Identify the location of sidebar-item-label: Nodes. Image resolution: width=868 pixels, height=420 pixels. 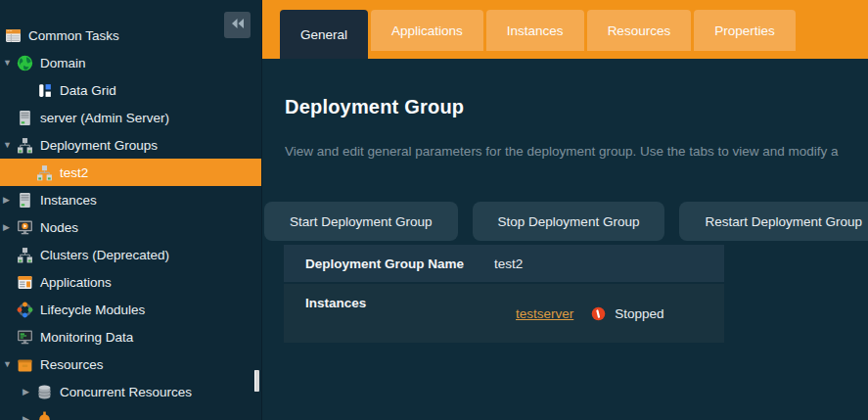
(59, 227).